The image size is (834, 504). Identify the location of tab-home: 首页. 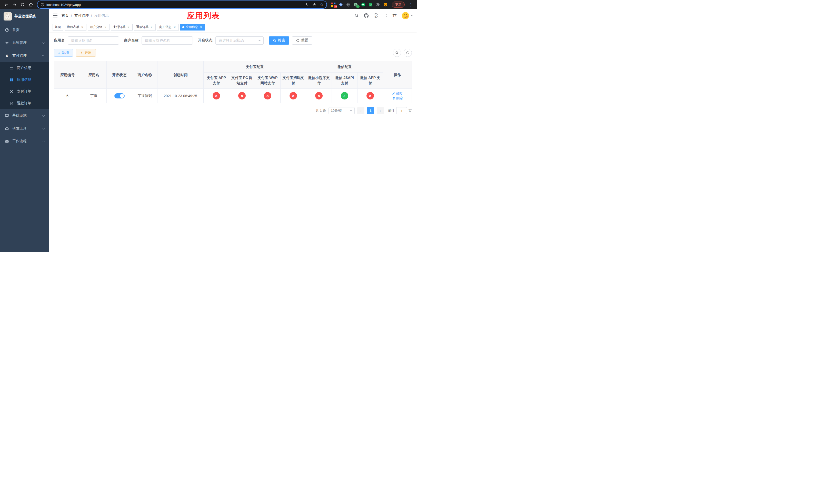
(58, 27).